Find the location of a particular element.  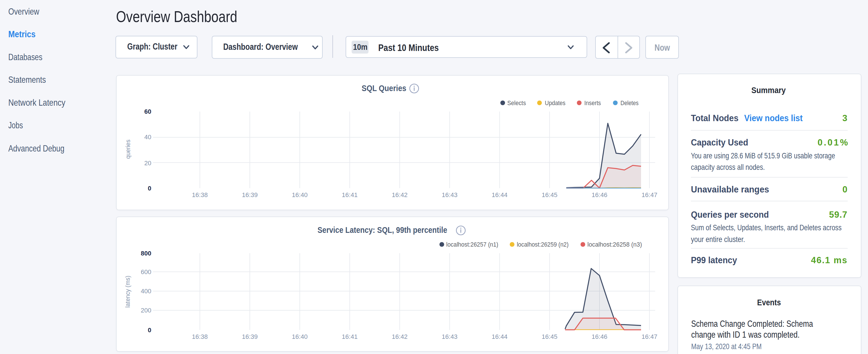

svg-text: Deletes is located at coordinates (629, 103).